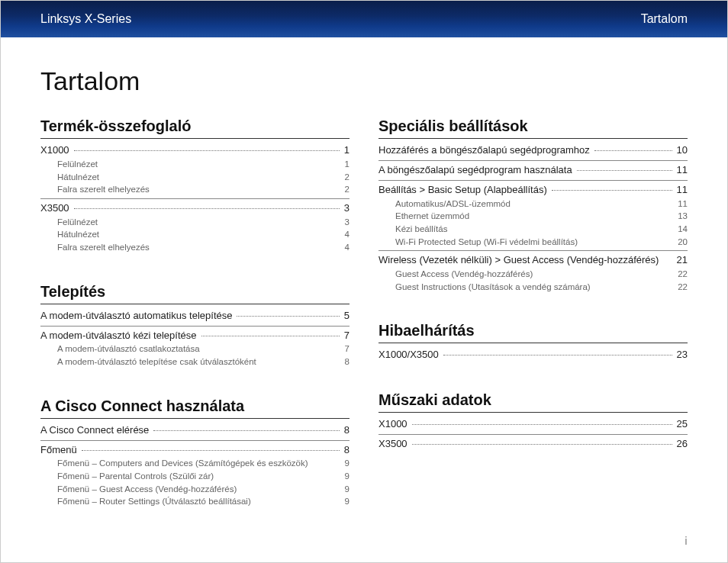  What do you see at coordinates (195, 247) in the screenshot?
I see `toc-sub-entry: Falra szerelt elhelyezés4` at bounding box center [195, 247].